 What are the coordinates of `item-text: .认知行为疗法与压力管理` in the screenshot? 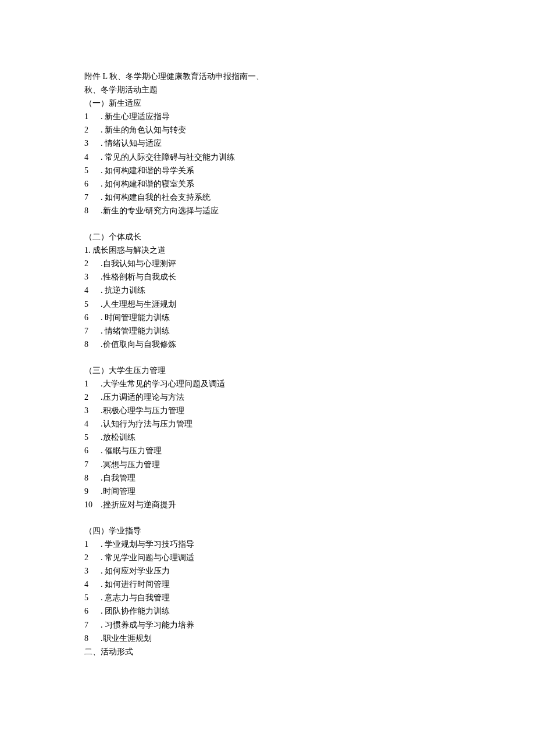 It's located at (276, 424).